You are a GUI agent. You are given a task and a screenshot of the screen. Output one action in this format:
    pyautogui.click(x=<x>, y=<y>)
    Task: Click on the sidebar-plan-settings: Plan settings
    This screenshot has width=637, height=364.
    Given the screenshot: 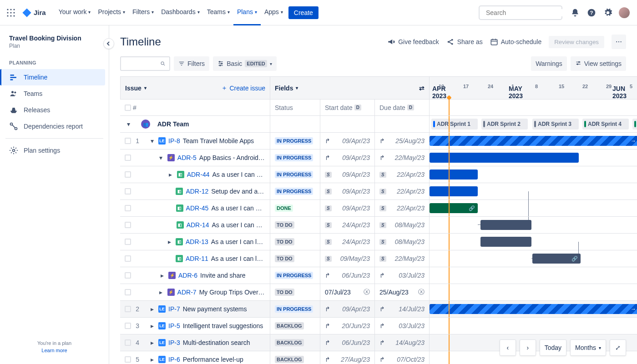 What is the action you would take?
    pyautogui.click(x=55, y=150)
    